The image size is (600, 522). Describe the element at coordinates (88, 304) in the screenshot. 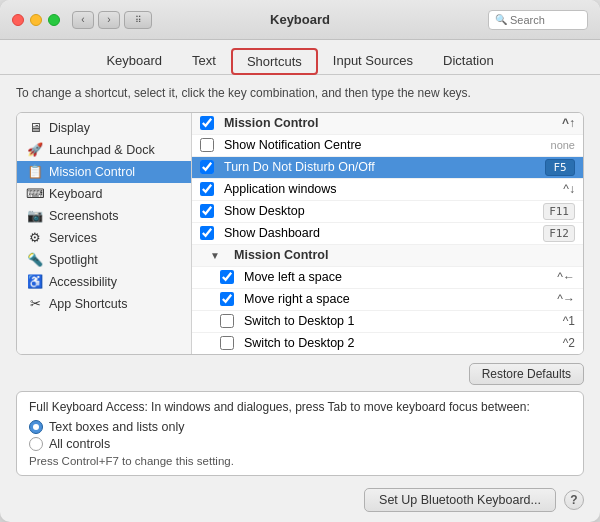

I see `sidebar-label-app-shortcuts: App Shortcuts` at that location.